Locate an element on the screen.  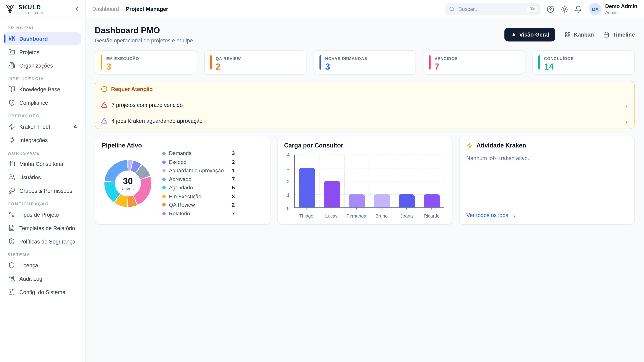
nav-section-inteligencia: INTELIGÊNCIA is located at coordinates (42, 78).